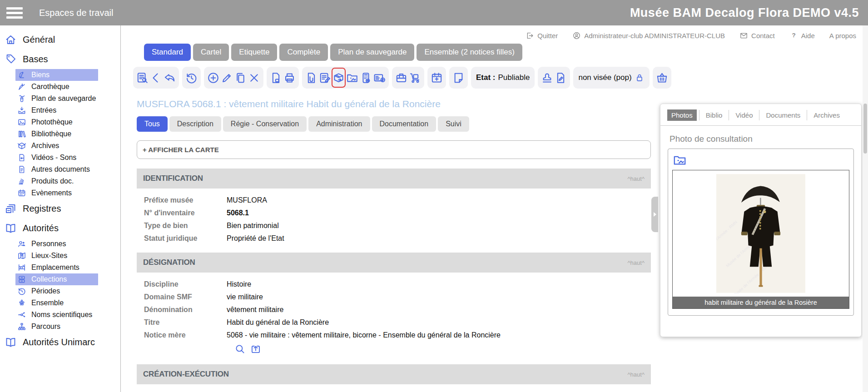 The height and width of the screenshot is (392, 868). Describe the element at coordinates (57, 146) in the screenshot. I see `sidebar-item-archives: Archives` at that location.